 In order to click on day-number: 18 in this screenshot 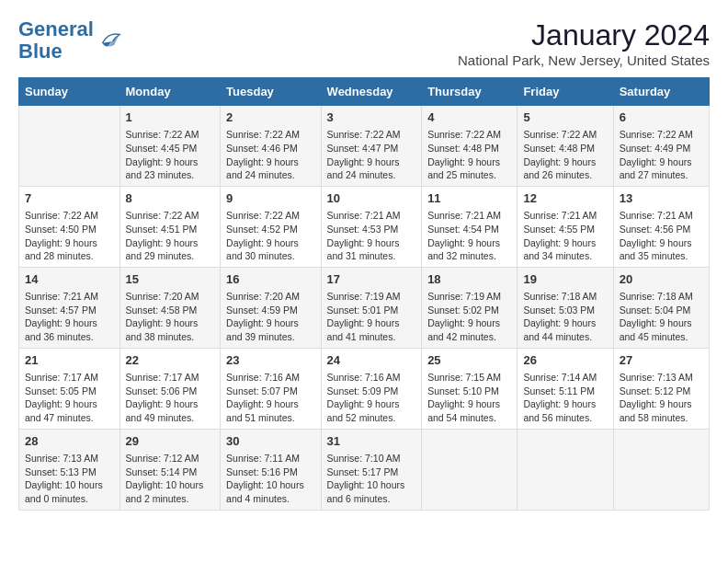, I will do `click(469, 280)`.